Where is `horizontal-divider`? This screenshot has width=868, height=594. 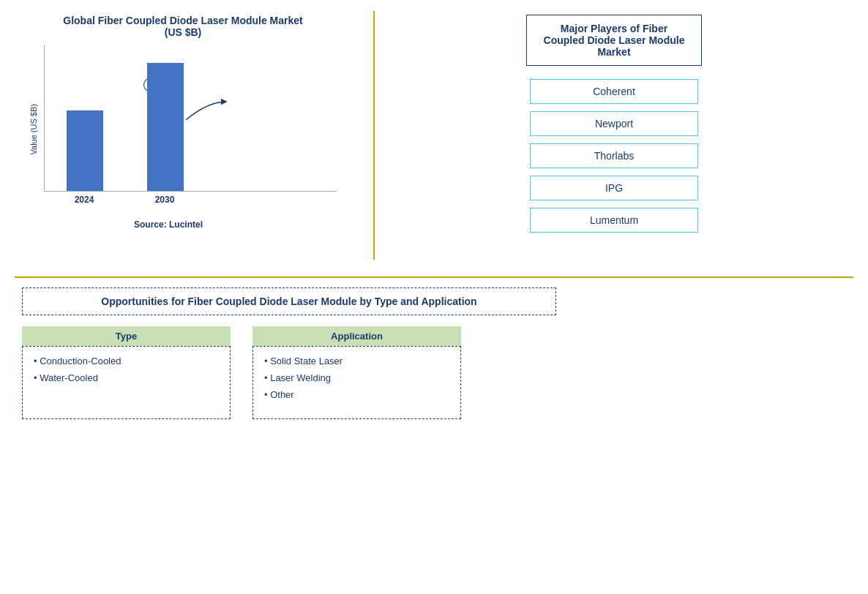
horizontal-divider is located at coordinates (434, 277).